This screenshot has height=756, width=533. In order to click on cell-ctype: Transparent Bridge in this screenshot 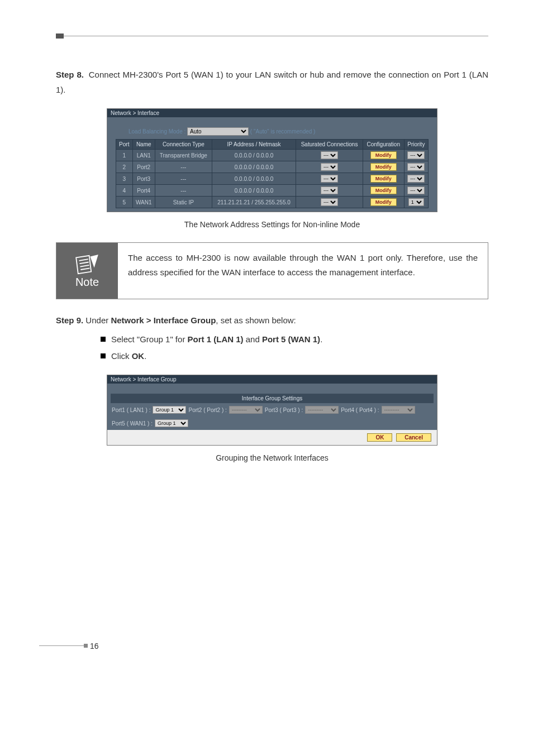, I will do `click(183, 155)`.